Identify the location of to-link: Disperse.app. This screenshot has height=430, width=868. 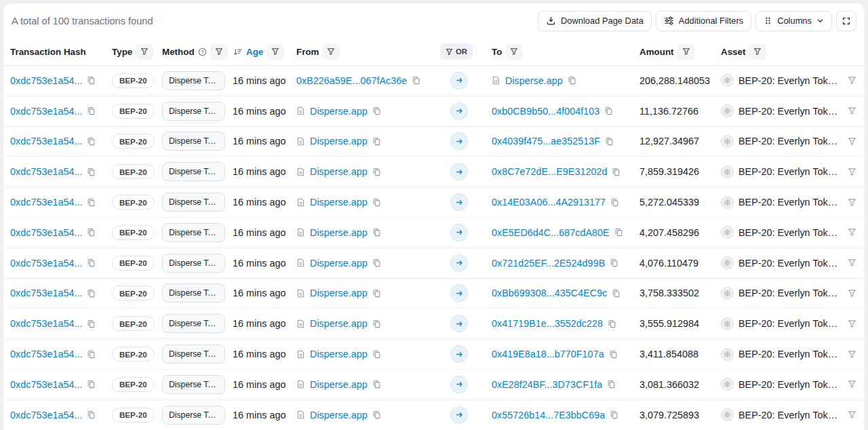
(534, 81).